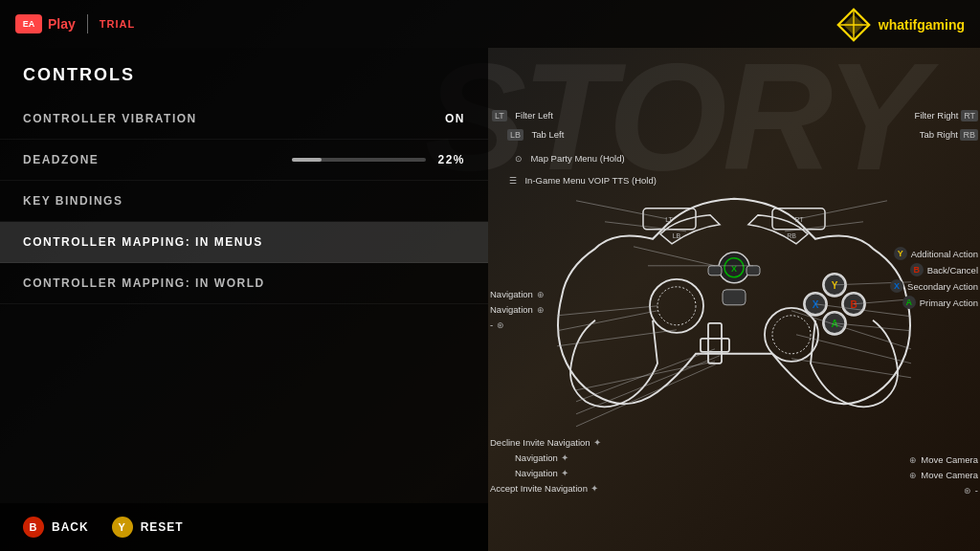 The width and height of the screenshot is (980, 551). I want to click on deadzone-fill, so click(306, 160).